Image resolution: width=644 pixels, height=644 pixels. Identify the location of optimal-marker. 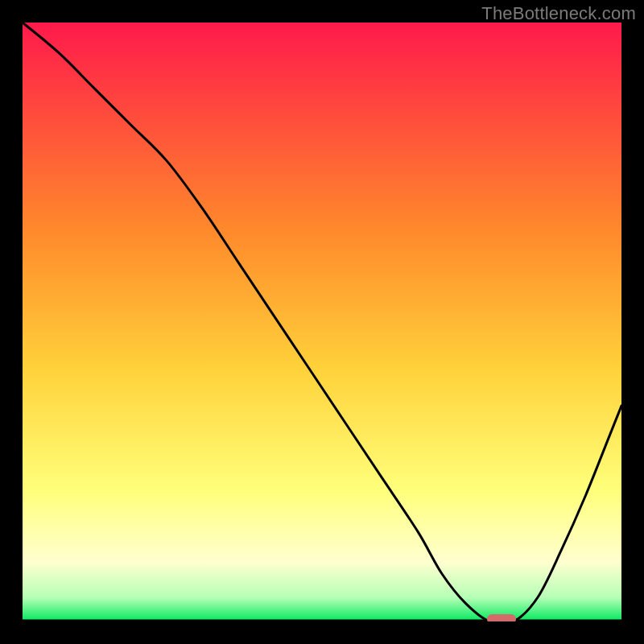
(502, 618).